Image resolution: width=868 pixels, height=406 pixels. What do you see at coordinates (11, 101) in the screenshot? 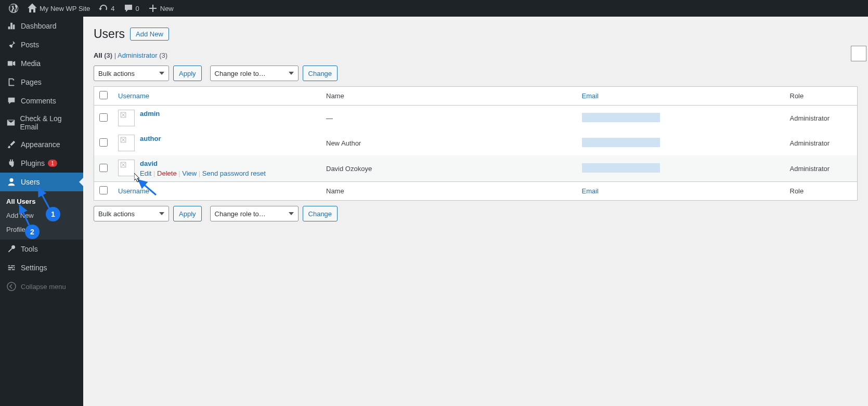
I see `comments-icon` at bounding box center [11, 101].